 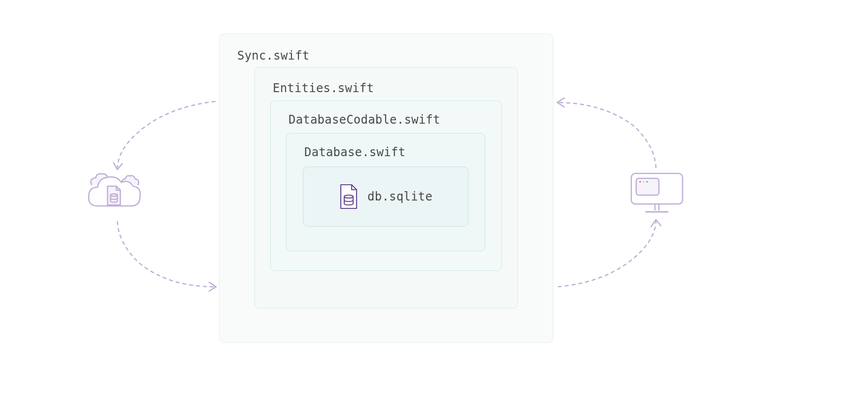 I want to click on label-database: Database.swift, so click(x=386, y=152).